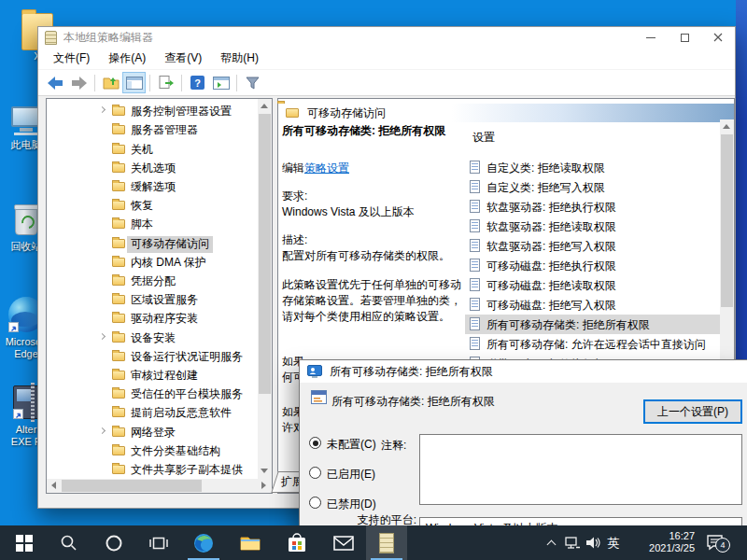 The width and height of the screenshot is (747, 560). What do you see at coordinates (718, 37) in the screenshot?
I see `close-icon` at bounding box center [718, 37].